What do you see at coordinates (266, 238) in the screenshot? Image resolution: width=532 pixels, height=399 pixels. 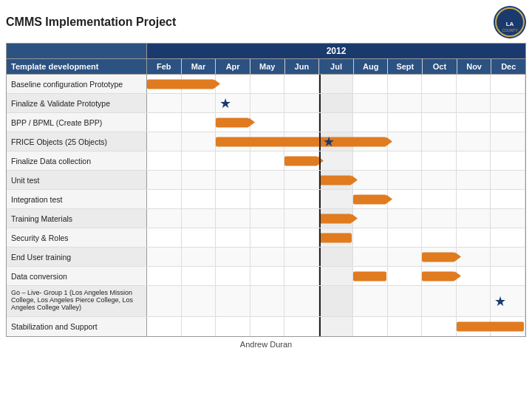 I see `table-row: Security & Roles` at bounding box center [266, 238].